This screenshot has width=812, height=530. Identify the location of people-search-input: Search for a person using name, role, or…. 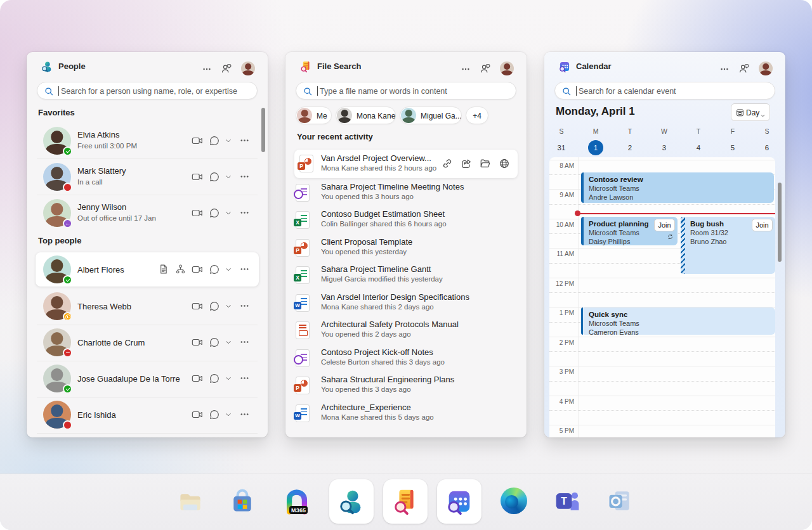
(147, 91).